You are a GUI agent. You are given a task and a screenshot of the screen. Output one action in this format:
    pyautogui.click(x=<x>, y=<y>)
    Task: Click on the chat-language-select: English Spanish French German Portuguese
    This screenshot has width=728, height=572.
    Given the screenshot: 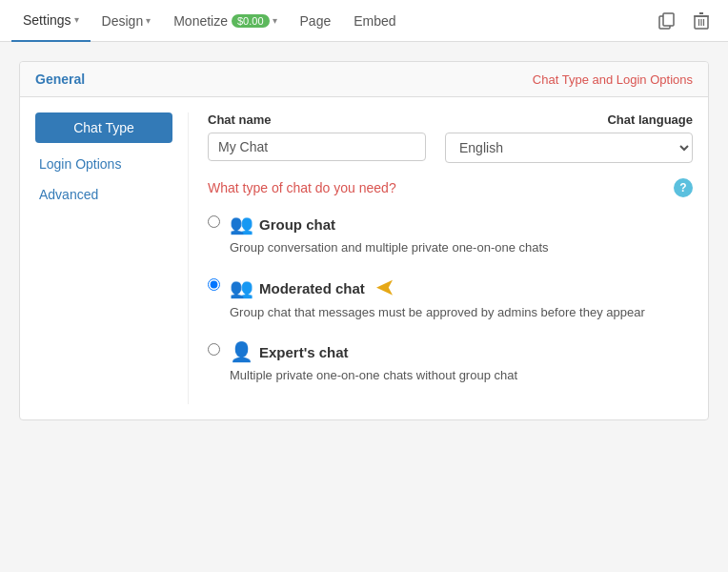 What is the action you would take?
    pyautogui.click(x=569, y=148)
    